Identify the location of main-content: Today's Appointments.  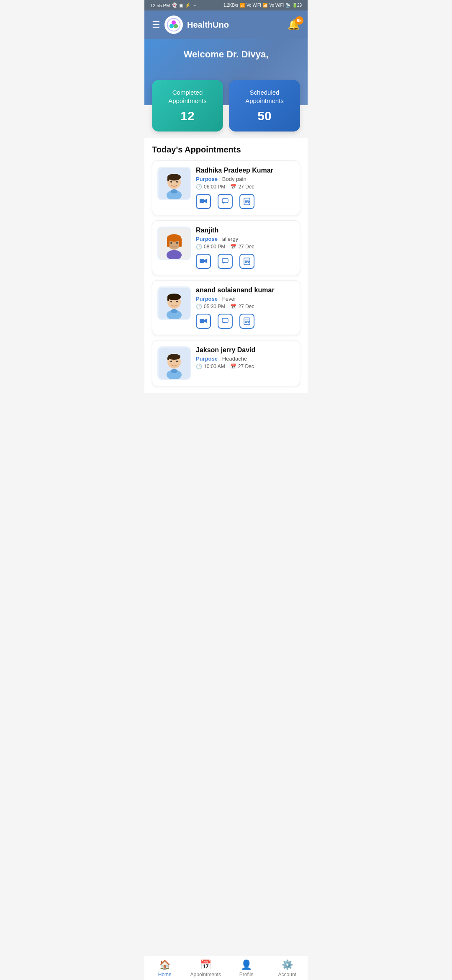
(226, 295).